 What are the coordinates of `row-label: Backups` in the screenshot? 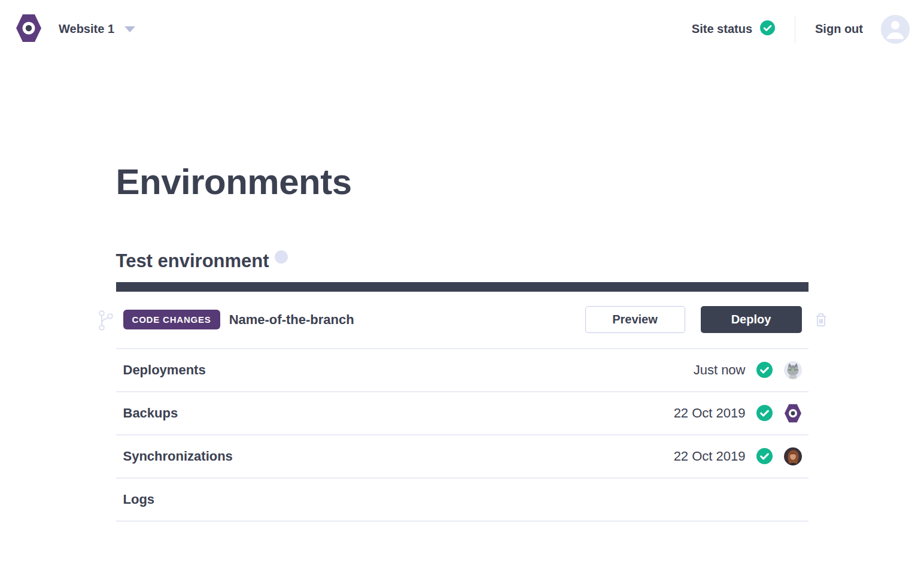 It's located at (151, 413).